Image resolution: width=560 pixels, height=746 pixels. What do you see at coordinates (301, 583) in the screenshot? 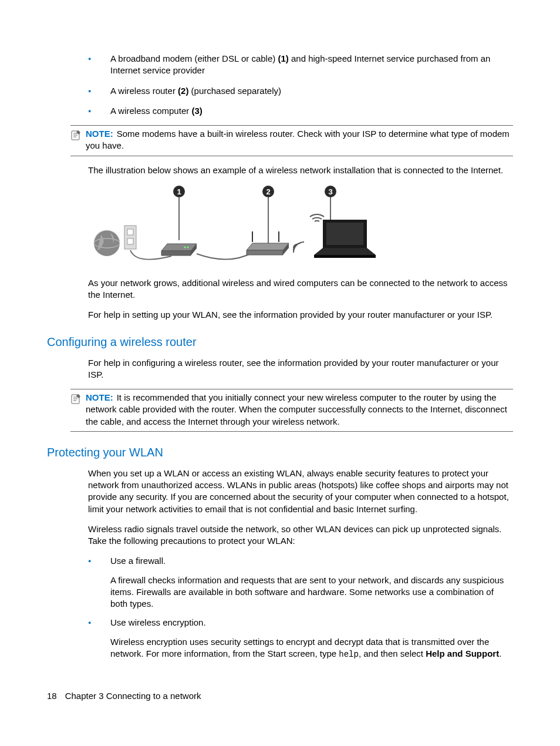
I see `list-item: Use a firewall. A firewall checks inform…` at bounding box center [301, 583].